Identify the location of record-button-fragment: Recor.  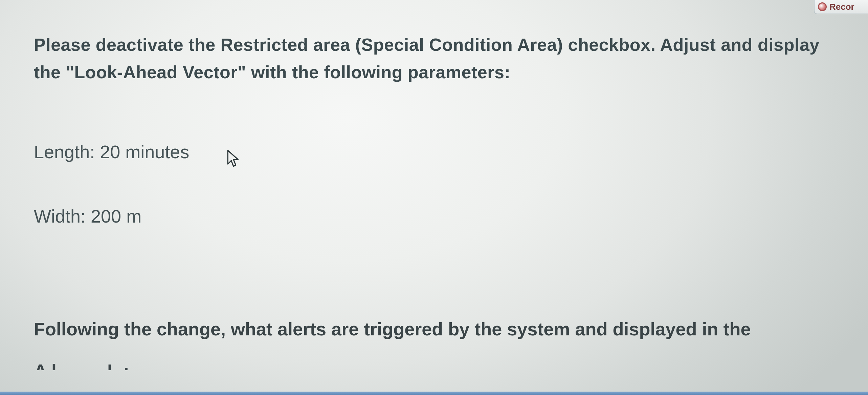
(841, 7).